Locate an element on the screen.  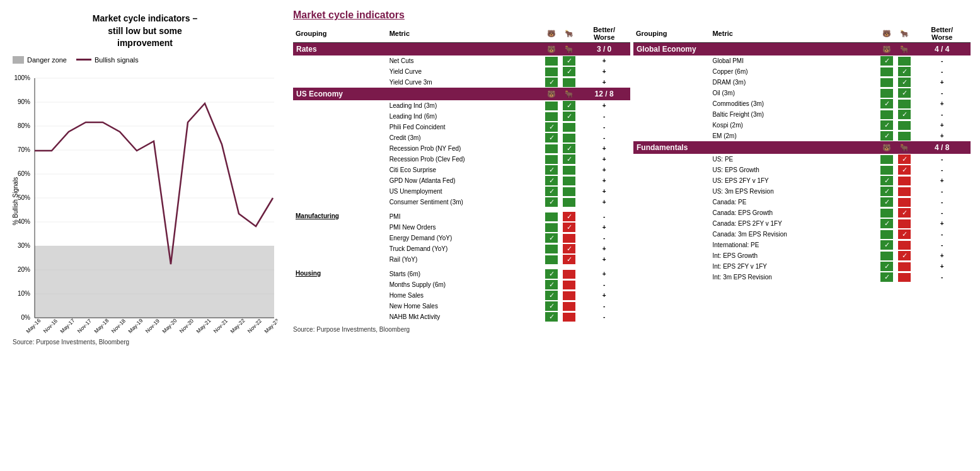
em-sign: + is located at coordinates (942, 136).